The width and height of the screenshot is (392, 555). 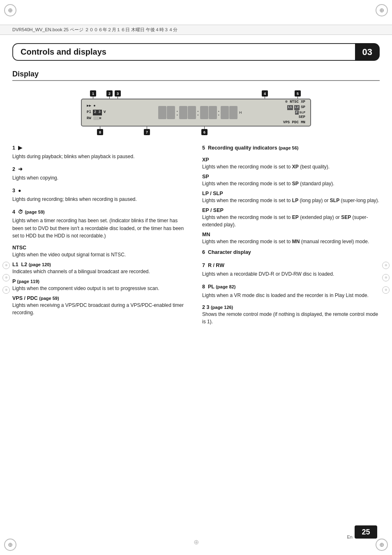 I want to click on item-7-body: Lights when a recordable DVD-R or DVD-RW…, so click(x=291, y=274).